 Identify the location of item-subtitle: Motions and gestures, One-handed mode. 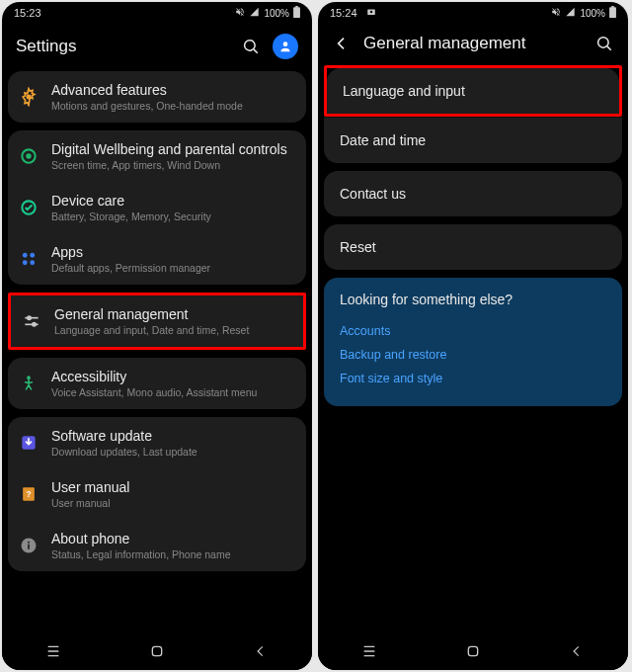
(174, 106).